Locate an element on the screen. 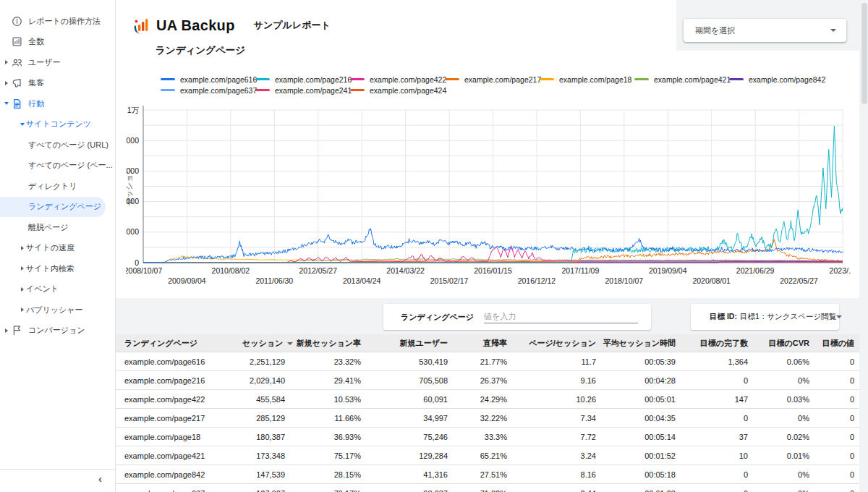  sidebar-item-site-speed: サイトの速度 is located at coordinates (58, 249).